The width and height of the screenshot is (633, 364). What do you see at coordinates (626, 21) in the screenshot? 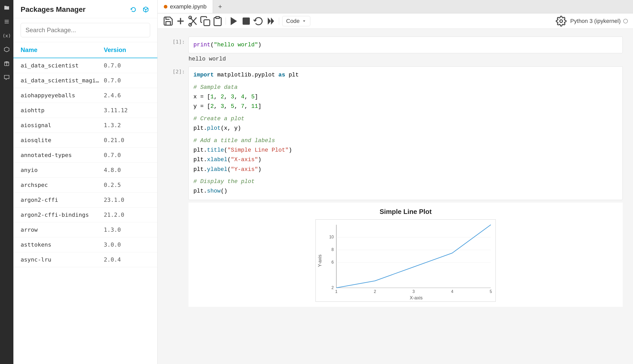
I see `kernel-status-circle` at bounding box center [626, 21].